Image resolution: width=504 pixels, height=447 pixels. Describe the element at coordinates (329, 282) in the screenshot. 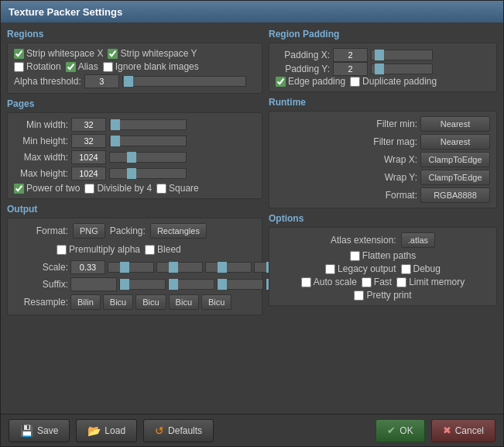

I see `auto-scale-label: Auto scale` at that location.